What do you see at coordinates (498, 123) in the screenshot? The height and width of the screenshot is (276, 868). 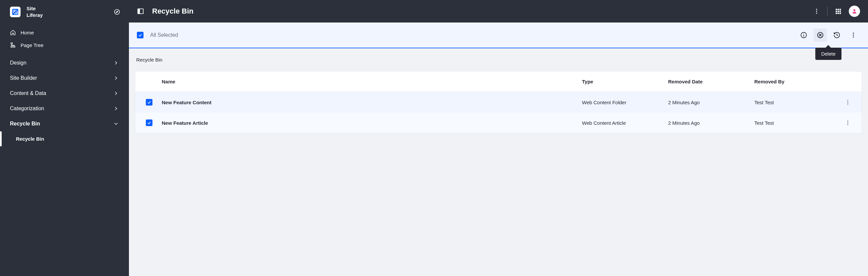 I see `table-row: New Feature Article Web Content Article …` at bounding box center [498, 123].